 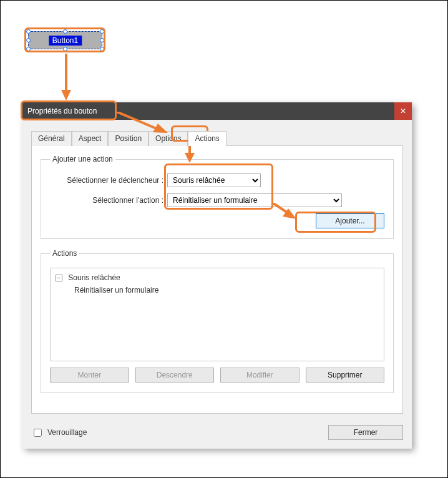 What do you see at coordinates (403, 111) in the screenshot?
I see `close-button: ✕` at bounding box center [403, 111].